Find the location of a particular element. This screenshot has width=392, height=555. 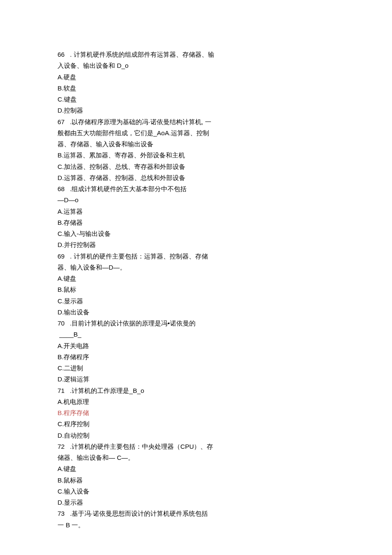

text-line: B.程序存储 is located at coordinates (197, 413).